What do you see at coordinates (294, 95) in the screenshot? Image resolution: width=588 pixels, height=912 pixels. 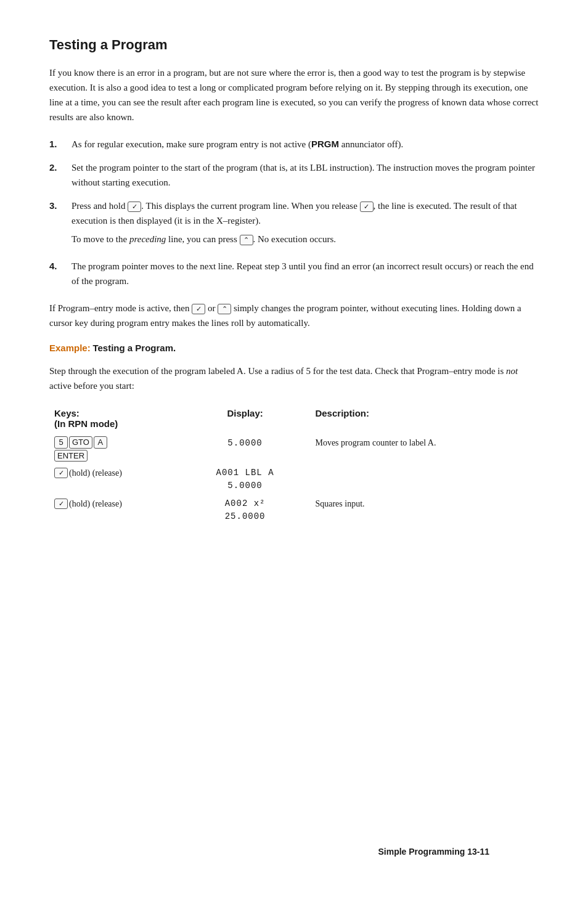 I see `intro-paragraph: If you know there is an error in a progr…` at bounding box center [294, 95].